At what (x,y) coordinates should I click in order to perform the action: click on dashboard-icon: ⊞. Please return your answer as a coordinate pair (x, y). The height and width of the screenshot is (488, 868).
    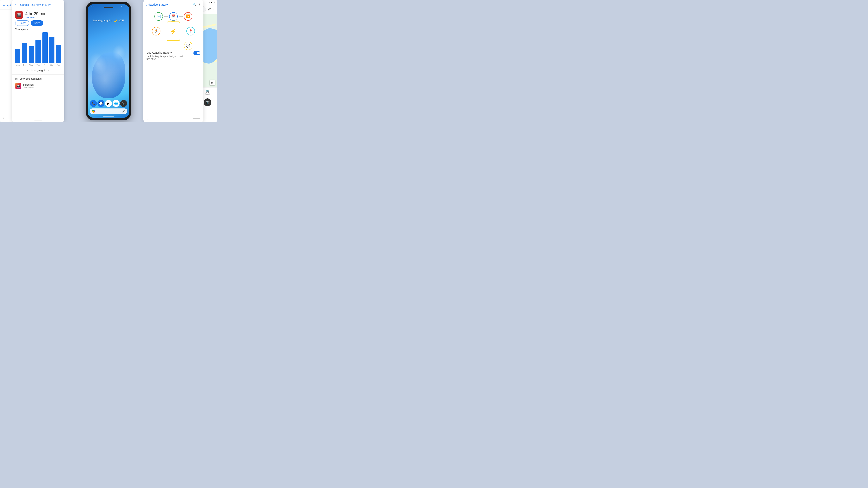
    Looking at the image, I should click on (16, 79).